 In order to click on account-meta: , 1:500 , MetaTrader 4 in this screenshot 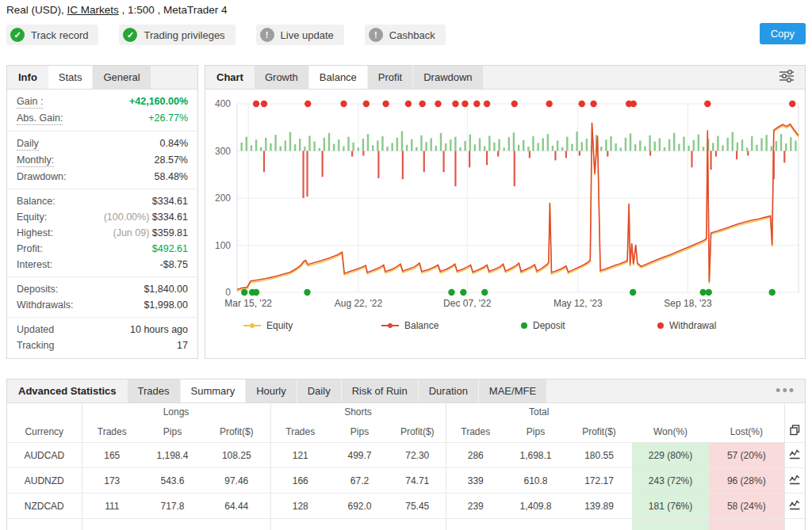, I will do `click(173, 10)`.